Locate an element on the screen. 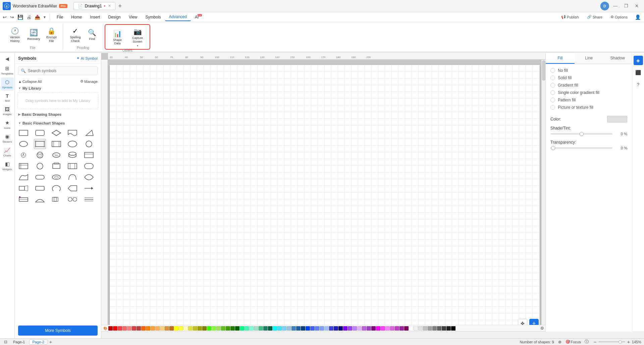 This screenshot has width=644, height=345. export-button: 📤 is located at coordinates (38, 17).